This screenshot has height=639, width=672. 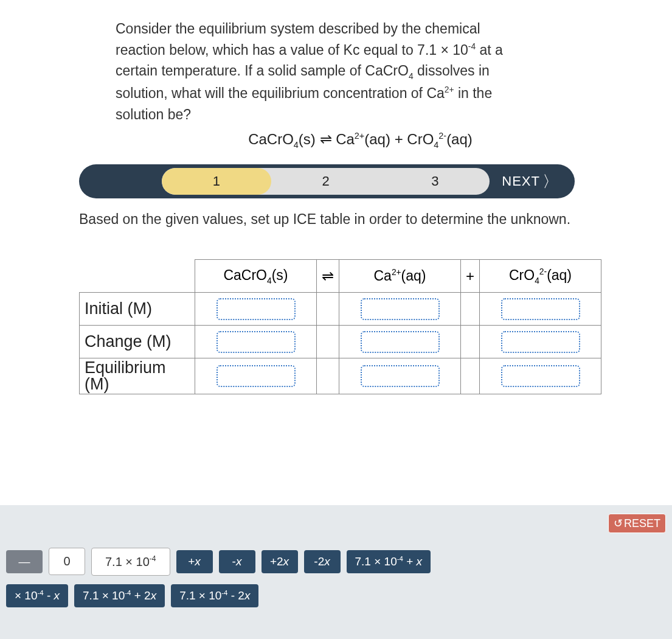 I want to click on ice-col-cro4: CrO42-(aq), so click(x=541, y=276).